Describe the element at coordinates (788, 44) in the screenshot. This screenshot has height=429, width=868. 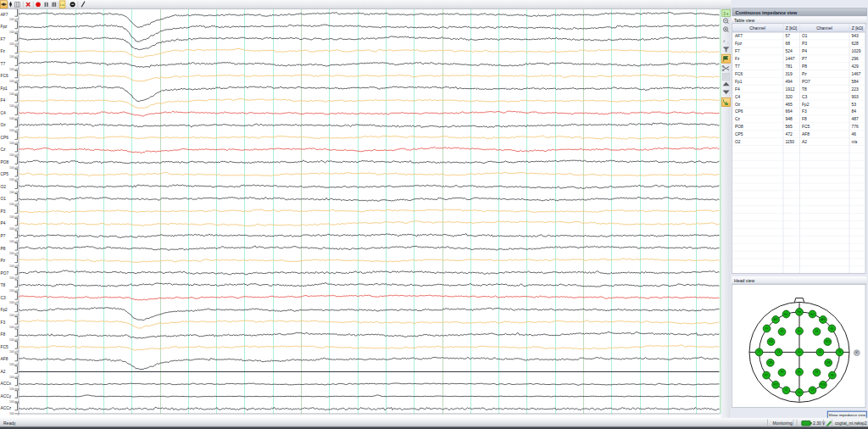
I see `svg-text: 68` at that location.